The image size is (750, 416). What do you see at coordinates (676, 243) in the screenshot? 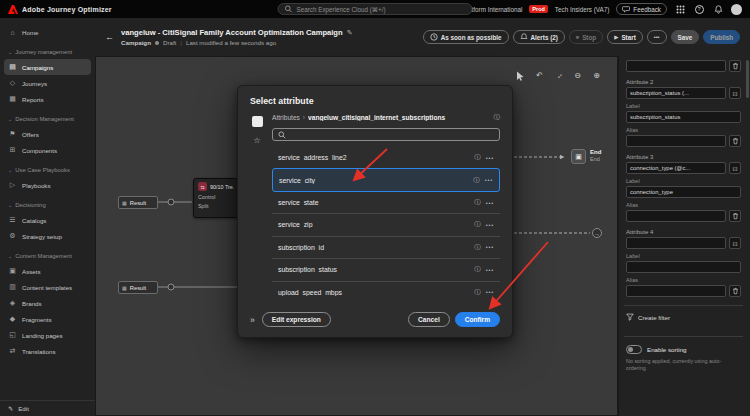
I see `attribute-value-field` at bounding box center [676, 243].